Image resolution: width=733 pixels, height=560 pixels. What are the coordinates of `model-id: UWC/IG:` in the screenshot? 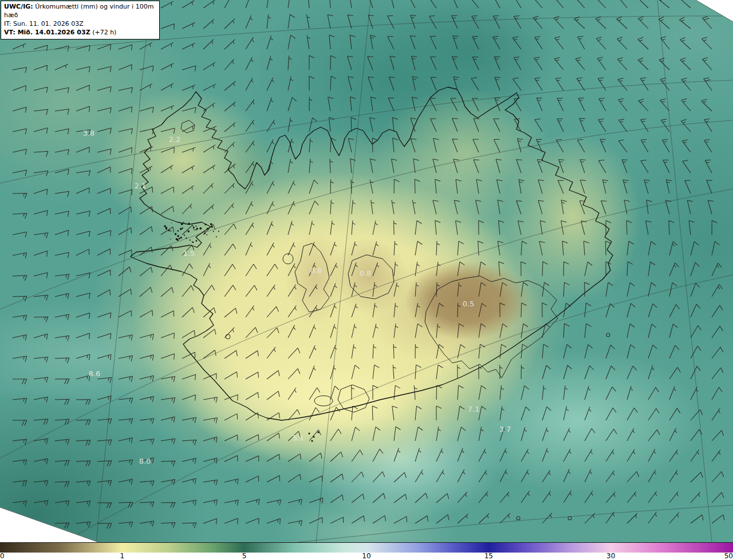 It's located at (18, 7).